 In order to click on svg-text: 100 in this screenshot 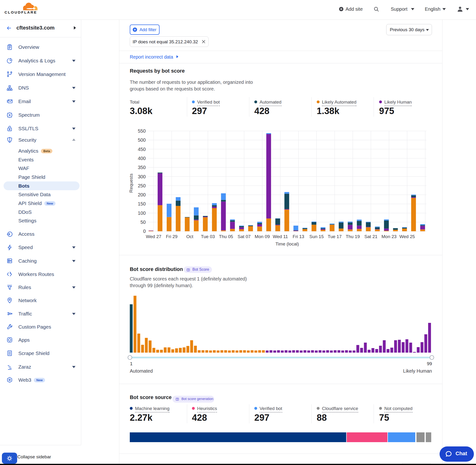, I will do `click(142, 213)`.